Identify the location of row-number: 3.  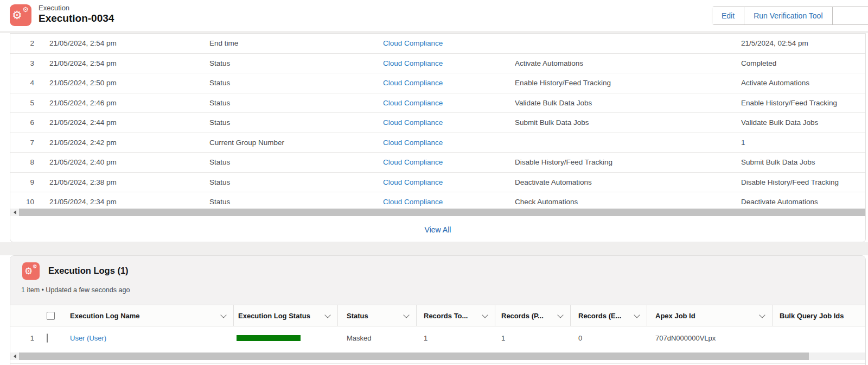
(22, 63).